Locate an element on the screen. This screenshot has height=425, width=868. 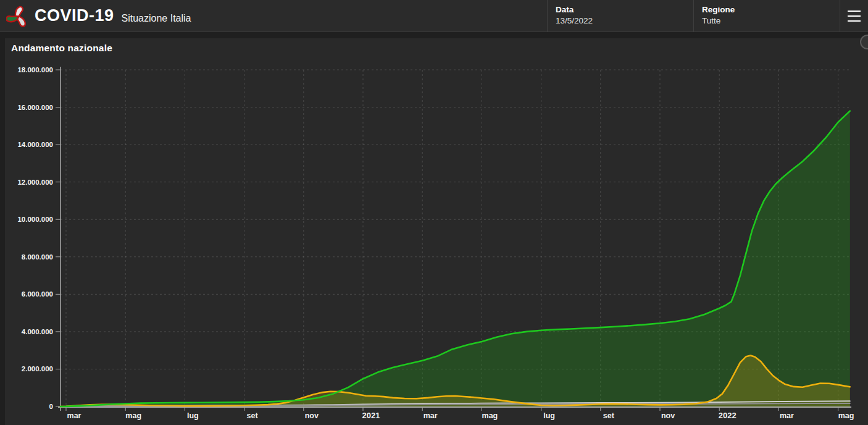
y-tick-label: 2.000.000 is located at coordinates (37, 369).